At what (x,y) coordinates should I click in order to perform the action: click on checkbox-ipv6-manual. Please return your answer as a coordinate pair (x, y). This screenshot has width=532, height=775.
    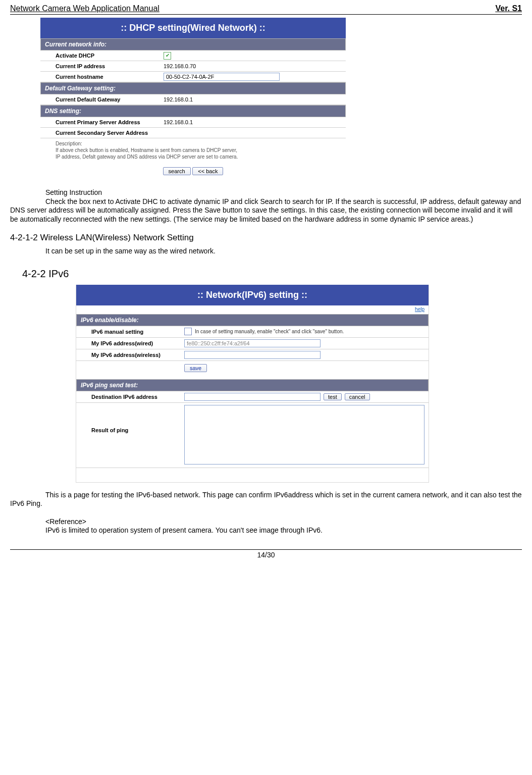
    Looking at the image, I should click on (188, 331).